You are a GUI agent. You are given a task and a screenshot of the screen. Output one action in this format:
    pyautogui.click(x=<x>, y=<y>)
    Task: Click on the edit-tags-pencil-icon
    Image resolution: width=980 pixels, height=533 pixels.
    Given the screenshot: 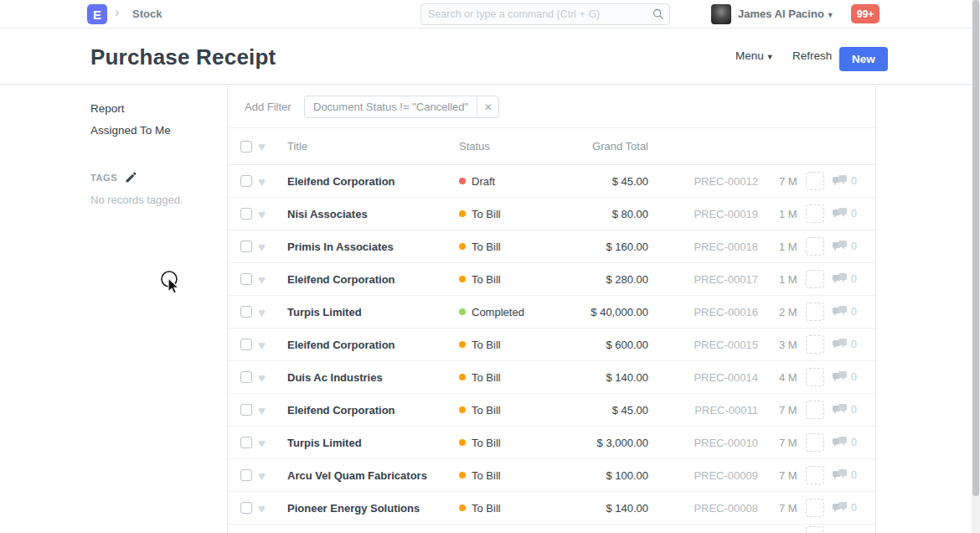 What is the action you would take?
    pyautogui.click(x=131, y=178)
    